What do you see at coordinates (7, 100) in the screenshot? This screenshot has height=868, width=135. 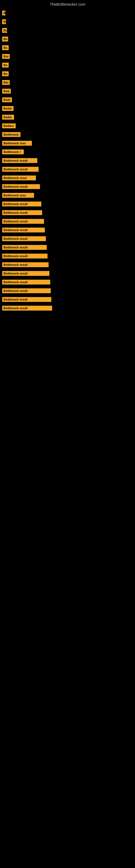 I see `bottleneck-label: Bottl` at bounding box center [7, 100].